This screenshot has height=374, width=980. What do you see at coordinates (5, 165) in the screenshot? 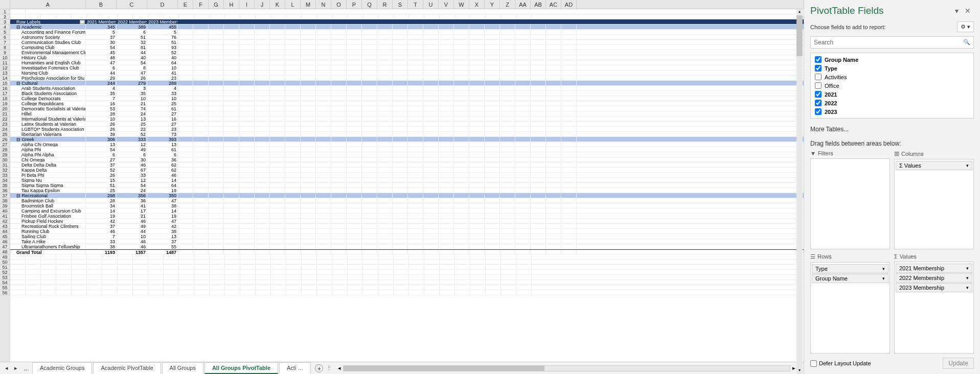
I see `row-31: 31` at bounding box center [5, 165].